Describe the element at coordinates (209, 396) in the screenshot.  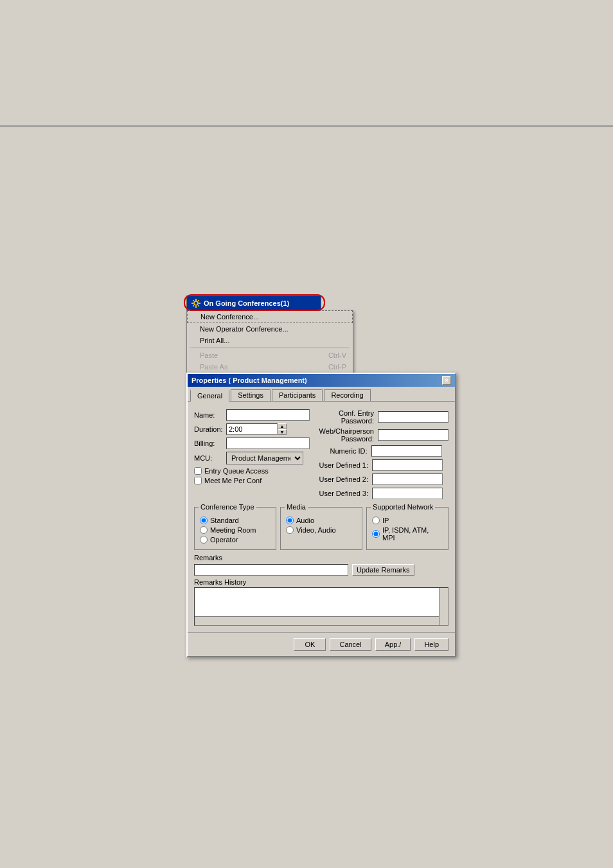
I see `tab-general: General` at that location.